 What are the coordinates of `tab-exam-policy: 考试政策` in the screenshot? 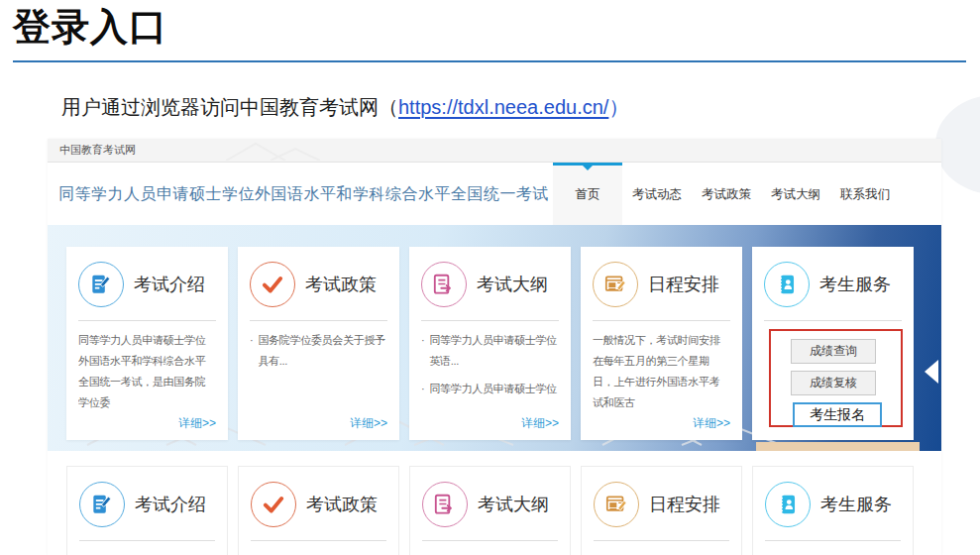 It's located at (726, 194).